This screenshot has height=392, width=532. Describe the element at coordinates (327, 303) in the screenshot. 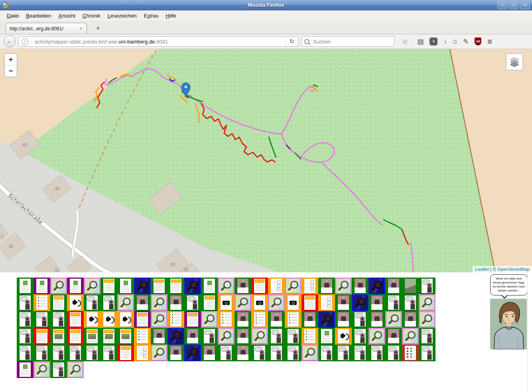

I see `activity-tile-form` at that location.